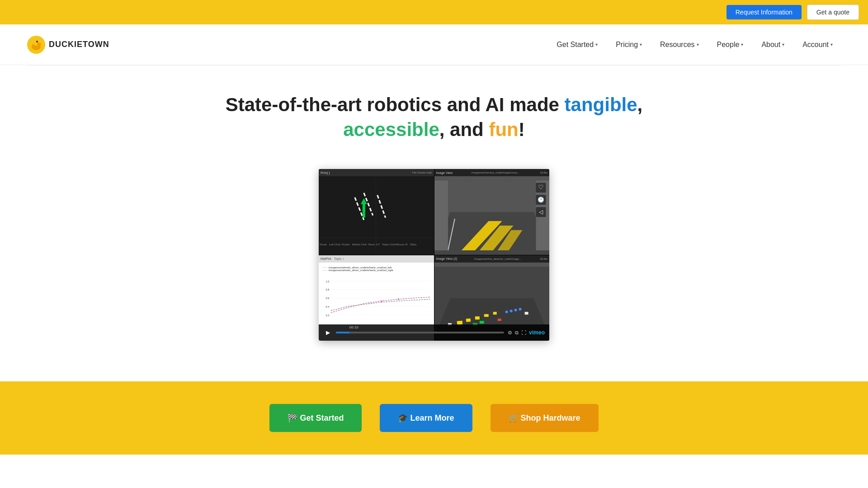 Image resolution: width=868 pixels, height=488 pixels. I want to click on progress-bar-fill, so click(343, 333).